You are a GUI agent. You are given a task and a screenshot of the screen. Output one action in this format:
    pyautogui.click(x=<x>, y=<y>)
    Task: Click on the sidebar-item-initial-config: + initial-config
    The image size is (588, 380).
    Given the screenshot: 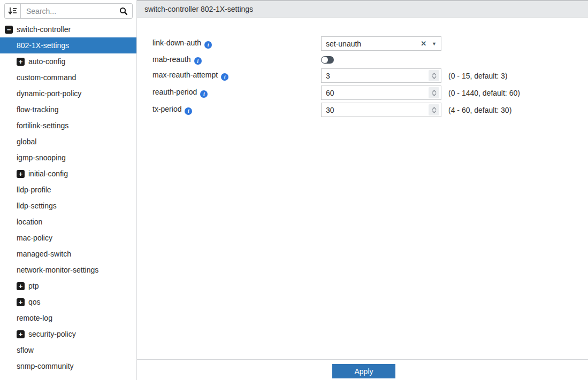 What is the action you would take?
    pyautogui.click(x=68, y=174)
    